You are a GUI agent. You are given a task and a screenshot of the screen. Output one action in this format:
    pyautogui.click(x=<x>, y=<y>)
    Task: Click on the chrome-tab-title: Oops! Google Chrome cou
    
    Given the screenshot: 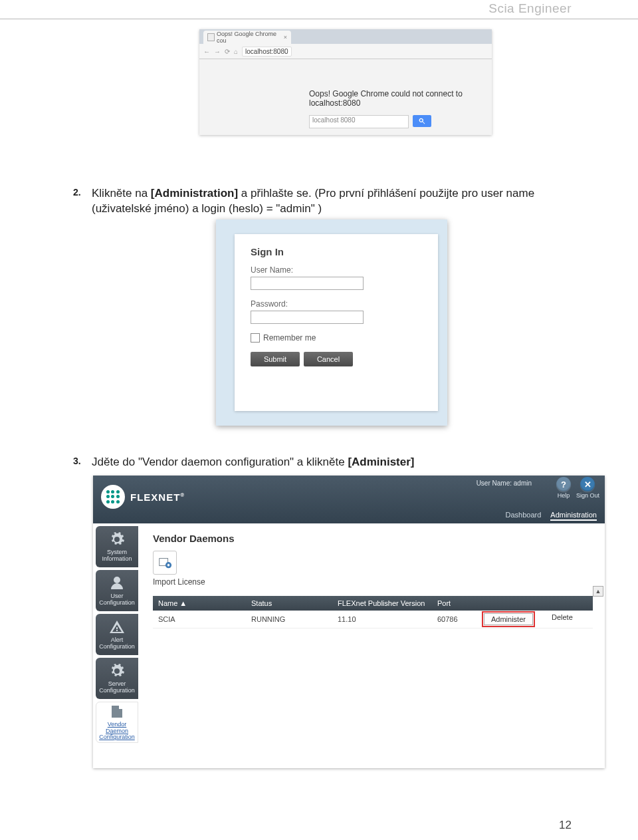 What is the action you would take?
    pyautogui.click(x=249, y=37)
    